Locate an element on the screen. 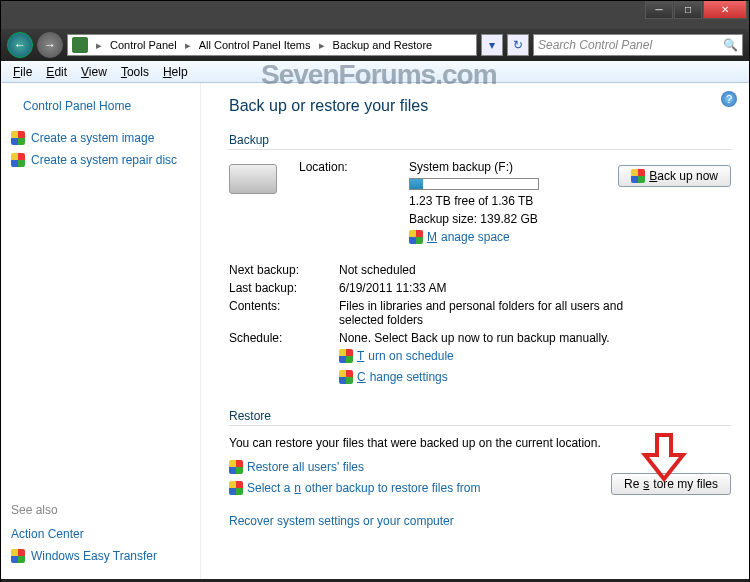  contents-label: Contents: is located at coordinates (284, 313).